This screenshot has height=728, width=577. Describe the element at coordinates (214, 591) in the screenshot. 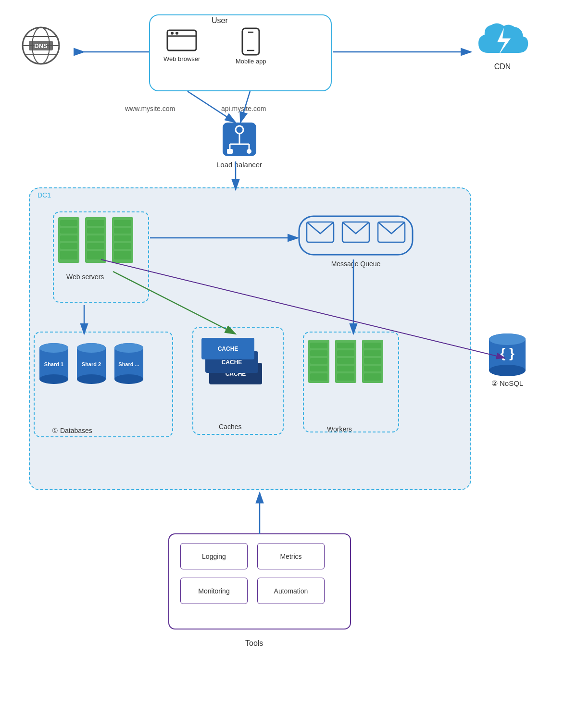

I see `monitoring-tool: Monitoring` at that location.